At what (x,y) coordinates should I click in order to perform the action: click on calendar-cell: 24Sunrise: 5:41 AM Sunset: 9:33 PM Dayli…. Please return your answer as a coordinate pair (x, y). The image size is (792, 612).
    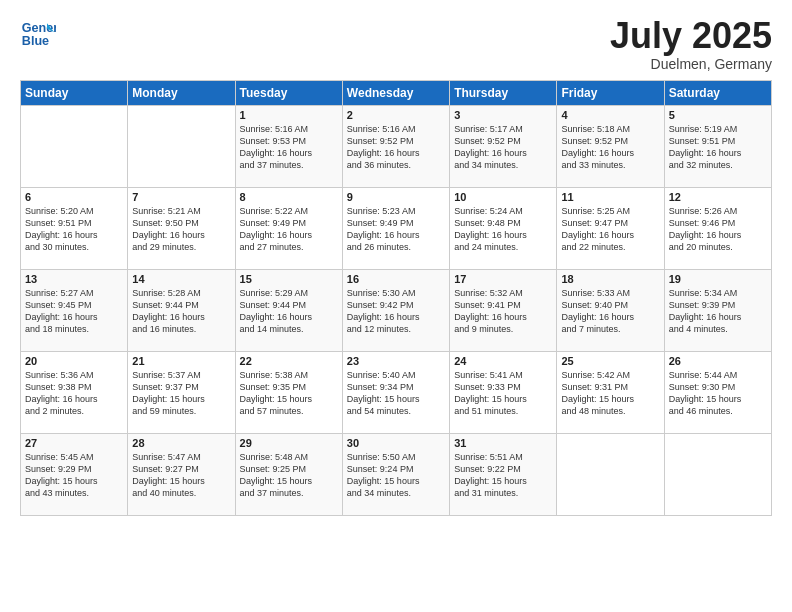
    Looking at the image, I should click on (504, 392).